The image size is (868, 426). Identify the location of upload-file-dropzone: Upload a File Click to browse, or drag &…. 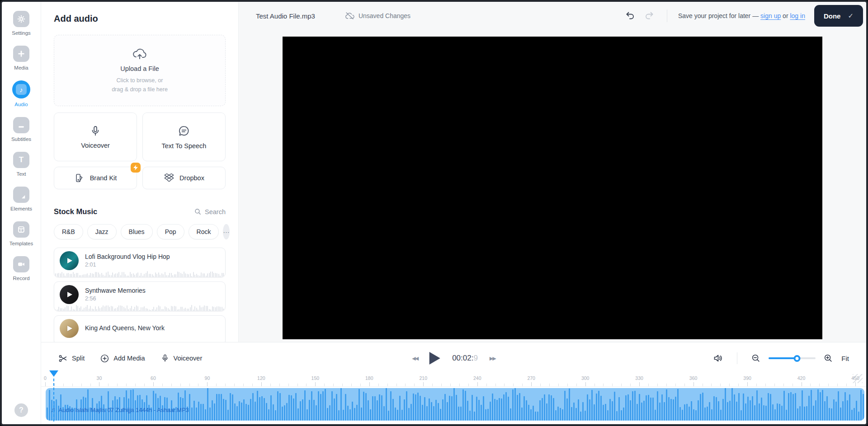
(140, 70).